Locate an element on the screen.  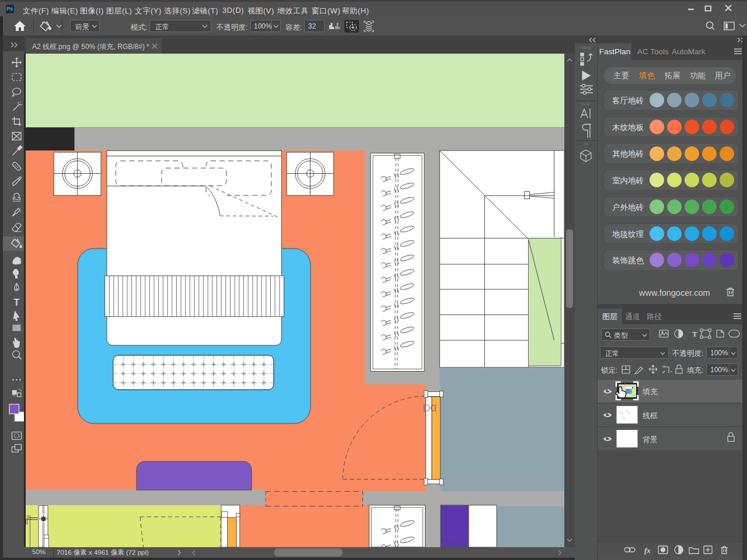
svg-text: 3D is located at coordinates (586, 144).